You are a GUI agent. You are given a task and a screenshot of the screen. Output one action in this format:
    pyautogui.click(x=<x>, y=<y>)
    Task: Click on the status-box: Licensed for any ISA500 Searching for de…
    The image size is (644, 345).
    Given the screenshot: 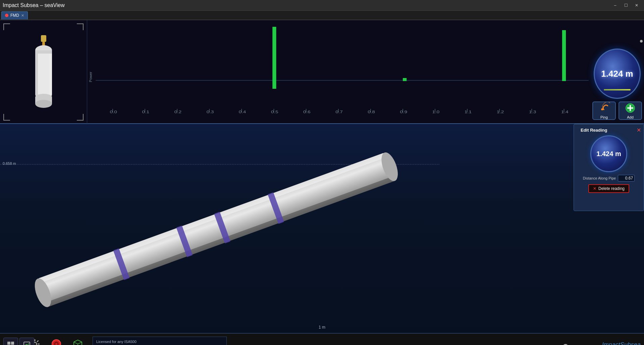 What is the action you would take?
    pyautogui.click(x=160, y=341)
    